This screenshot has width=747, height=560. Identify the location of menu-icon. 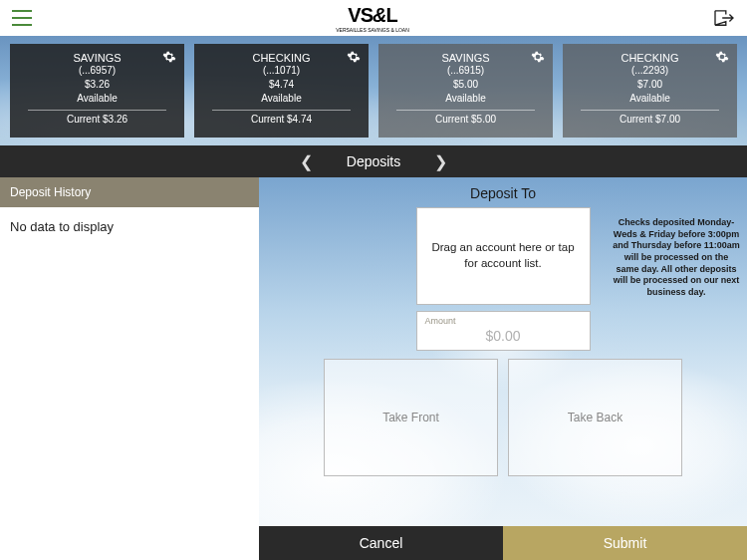
(22, 18).